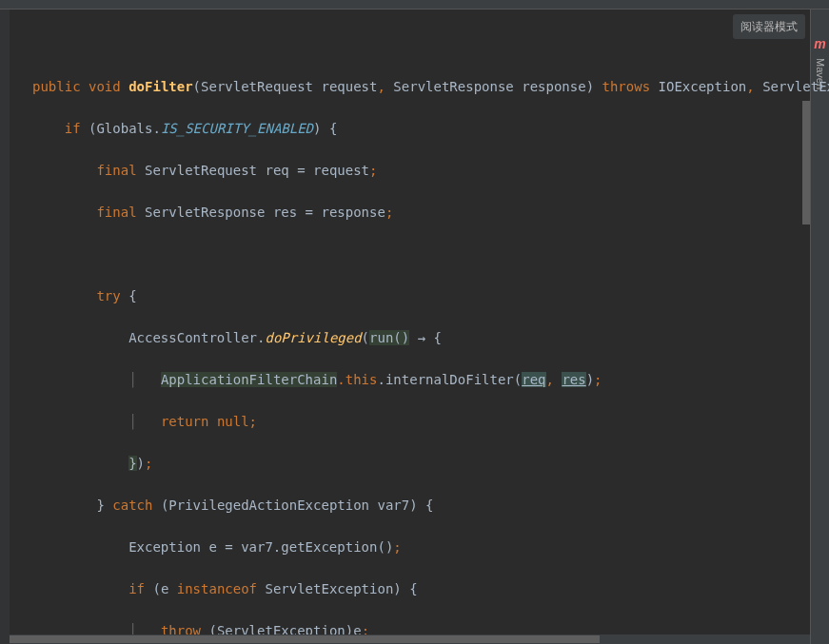  I want to click on top-bar, so click(415, 5).